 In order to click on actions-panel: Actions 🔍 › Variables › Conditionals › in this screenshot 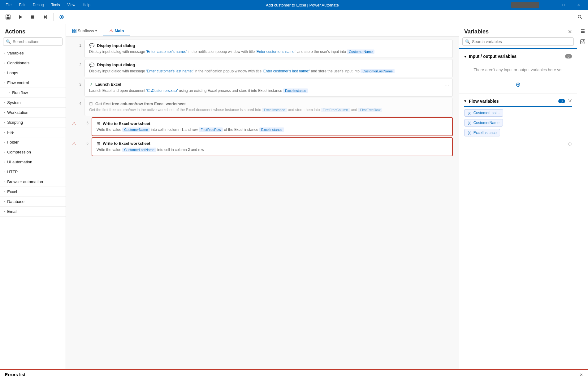, I will do `click(33, 197)`.